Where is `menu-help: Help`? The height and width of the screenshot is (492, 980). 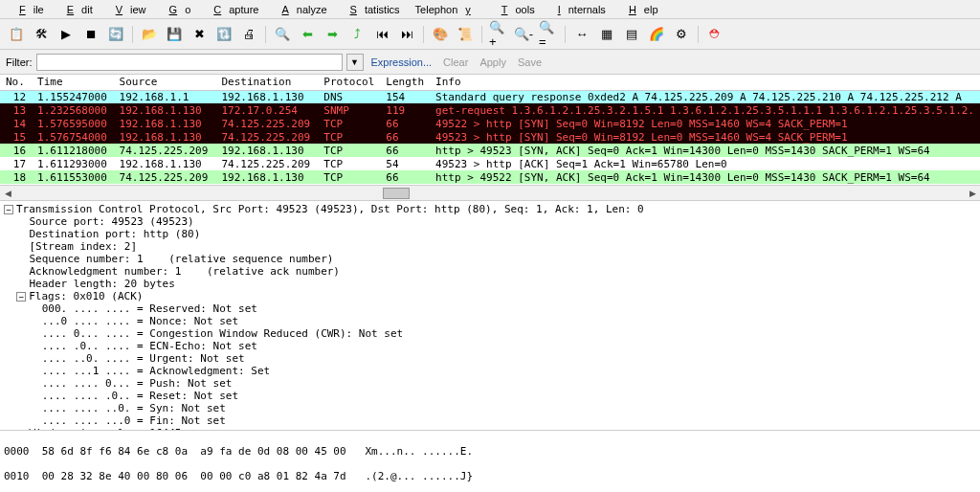 menu-help: Help is located at coordinates (639, 10).